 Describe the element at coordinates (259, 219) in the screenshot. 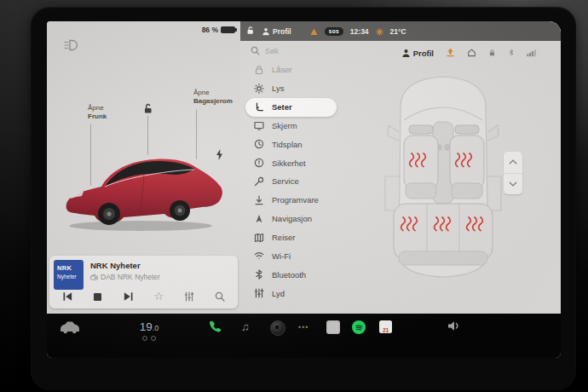

I see `navigation-icon` at that location.